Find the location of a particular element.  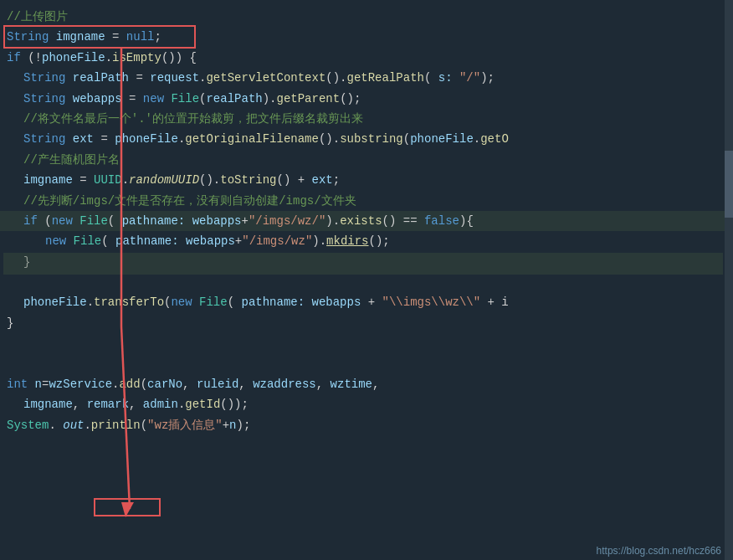

null-keyword: null is located at coordinates (141, 37).